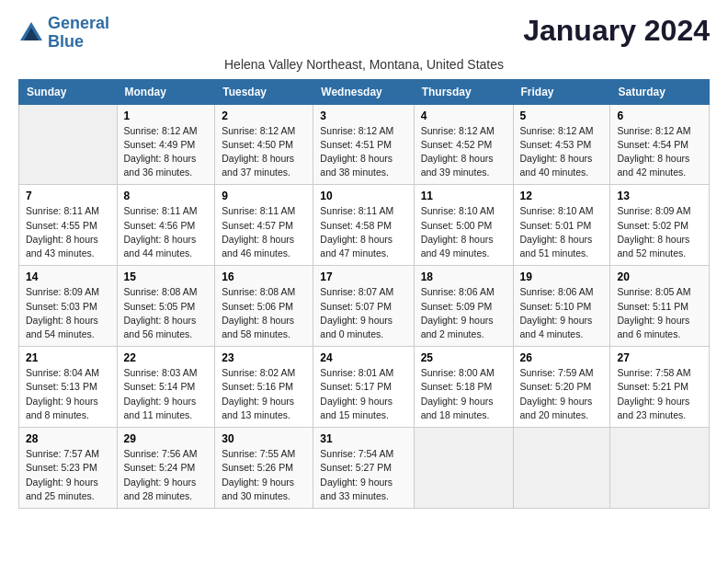  What do you see at coordinates (68, 225) in the screenshot?
I see `calendar-cell: 7Sunrise: 8:11 AM Sunset: 4:55 PM Daylig…` at bounding box center [68, 225].